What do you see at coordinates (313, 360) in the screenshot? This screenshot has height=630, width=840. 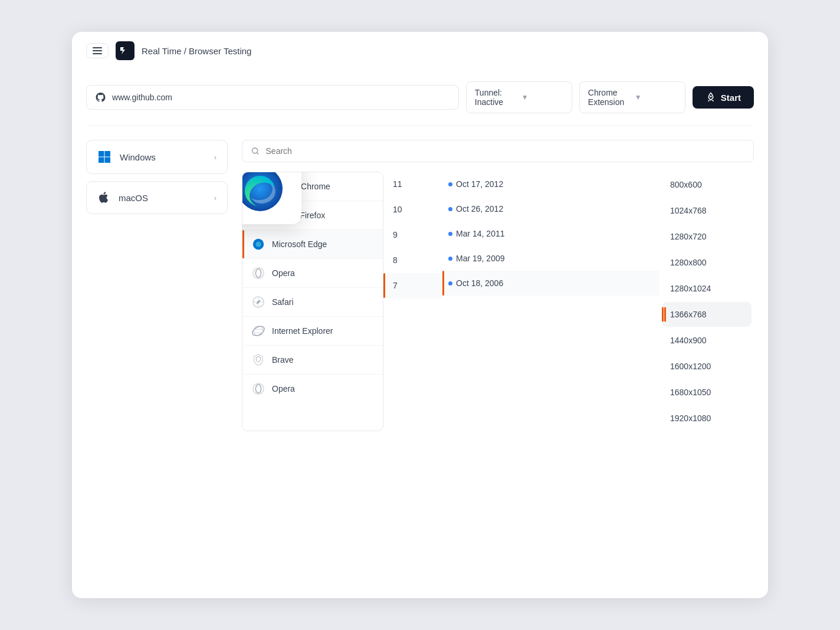 I see `browser-item-brave: Brave` at bounding box center [313, 360].